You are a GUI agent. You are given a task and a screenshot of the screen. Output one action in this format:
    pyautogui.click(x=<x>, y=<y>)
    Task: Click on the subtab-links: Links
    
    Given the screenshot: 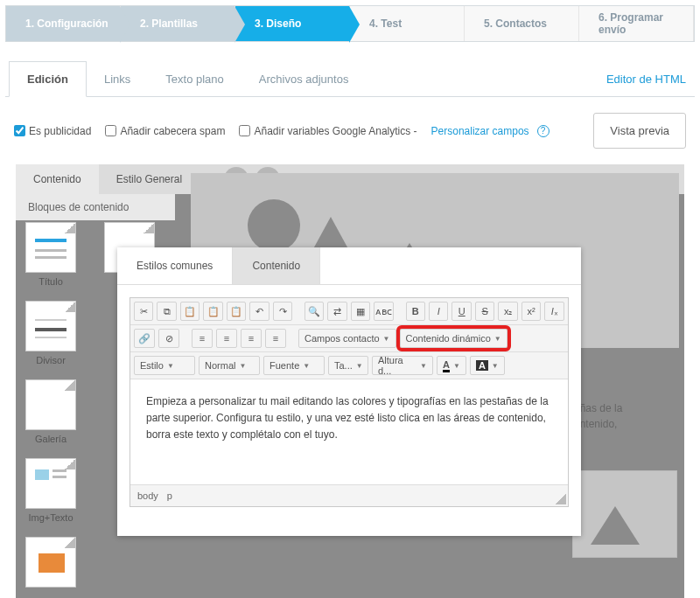 What is the action you would take?
    pyautogui.click(x=117, y=79)
    